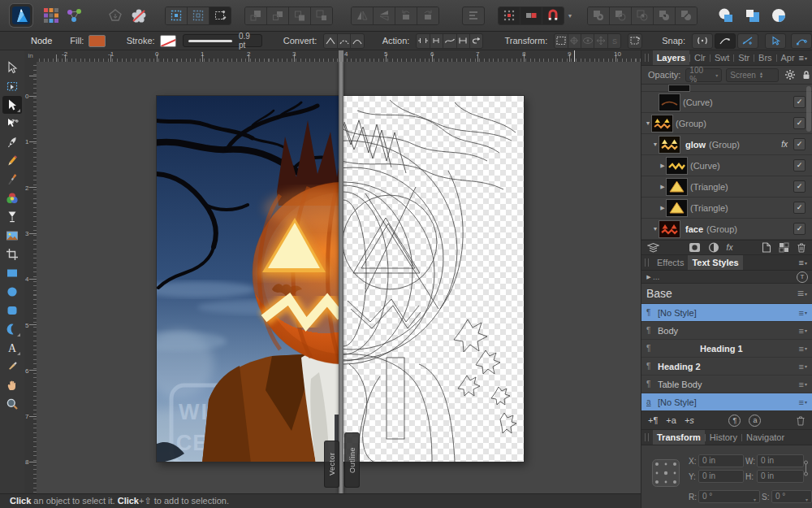 The height and width of the screenshot is (508, 812). What do you see at coordinates (12, 310) in the screenshot?
I see `rounded-rectangle-tool` at bounding box center [12, 310].